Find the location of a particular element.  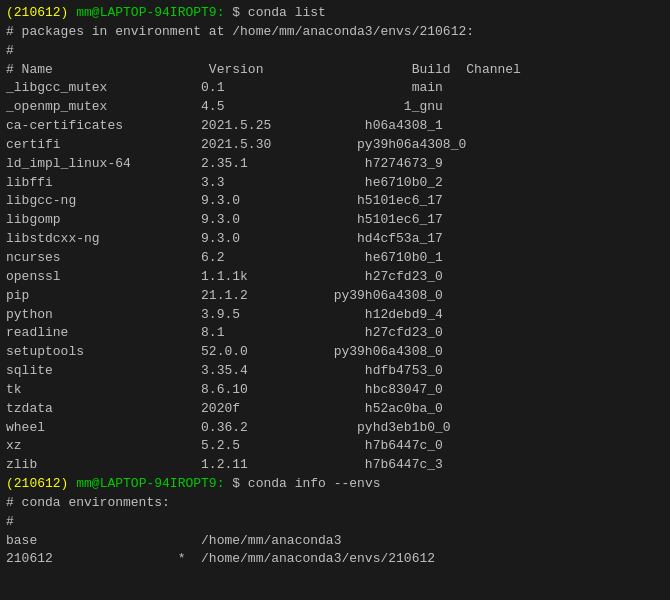

pkg-zlib: zlib 1.2.11 h7b6447c_3 is located at coordinates (335, 466).